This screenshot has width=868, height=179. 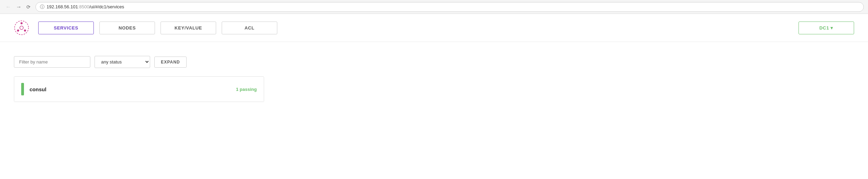 What do you see at coordinates (249, 28) in the screenshot?
I see `tab-acl: ACL` at bounding box center [249, 28].